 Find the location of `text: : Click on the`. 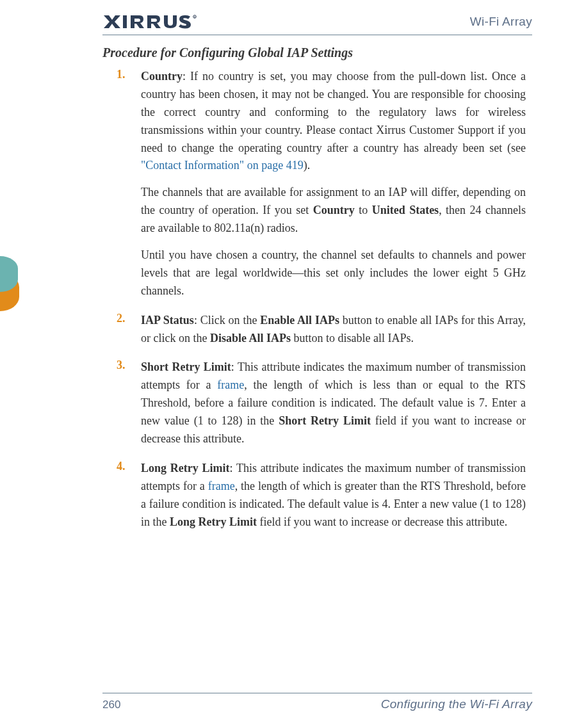

text: : Click on the is located at coordinates (227, 320).